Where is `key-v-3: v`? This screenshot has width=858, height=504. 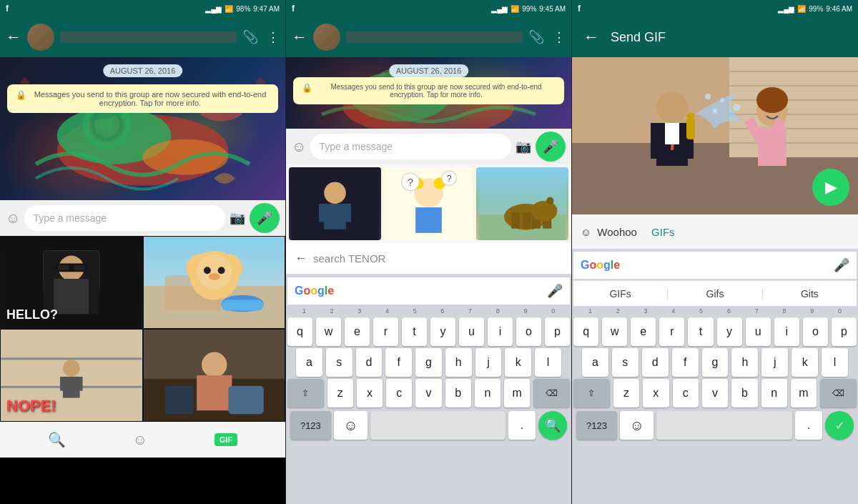
key-v-3: v is located at coordinates (715, 393).